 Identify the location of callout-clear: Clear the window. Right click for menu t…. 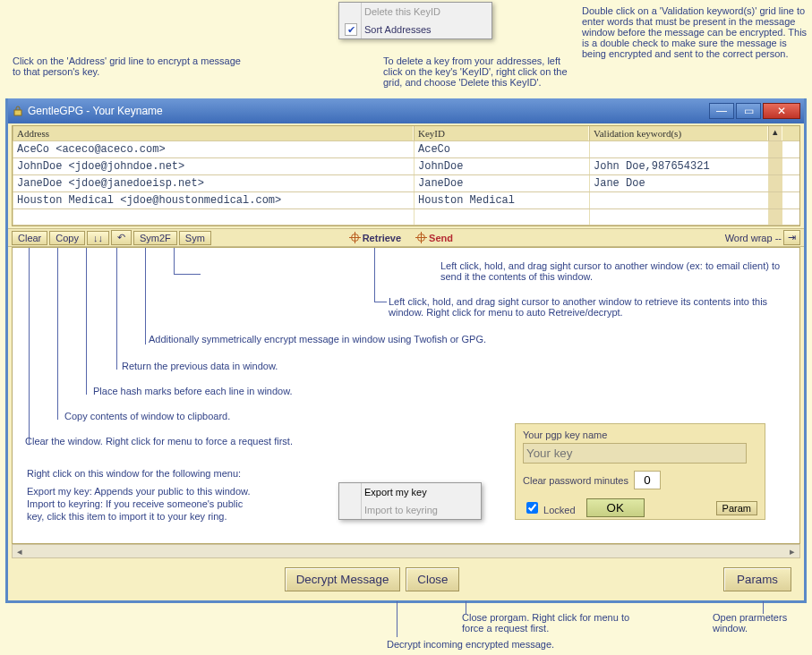
(159, 441).